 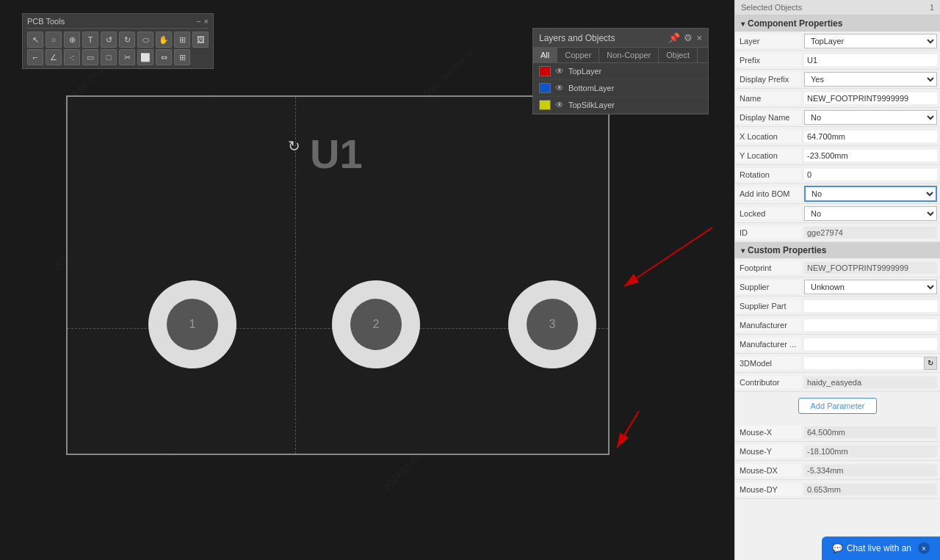 I want to click on prop-id: ID, so click(x=837, y=233).